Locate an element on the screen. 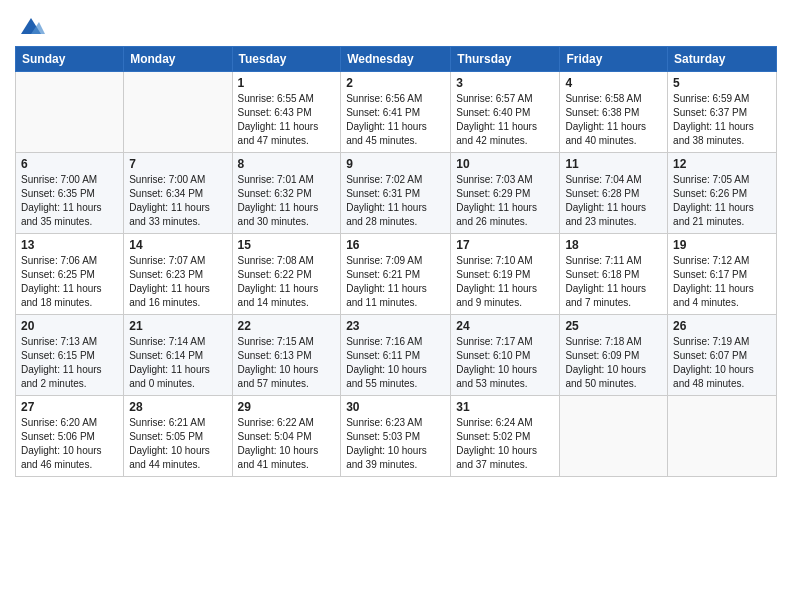 The image size is (792, 612). day-number: 1 is located at coordinates (287, 83).